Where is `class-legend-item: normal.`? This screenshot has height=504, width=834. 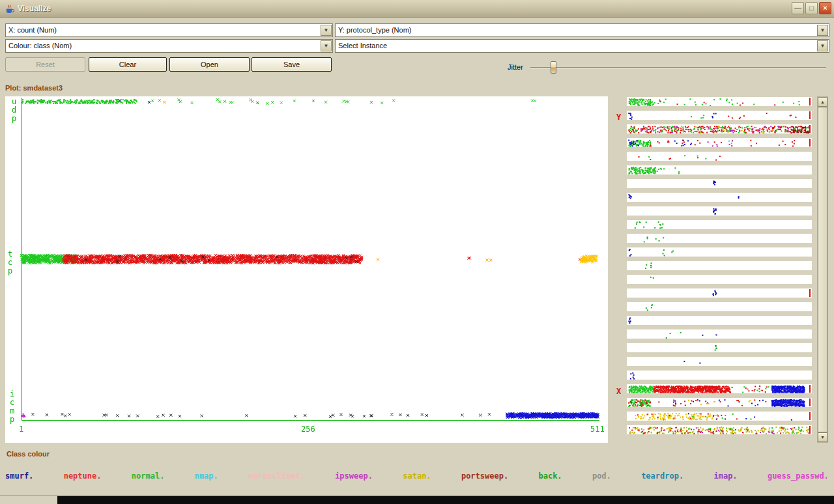 class-legend-item: normal. is located at coordinates (149, 476).